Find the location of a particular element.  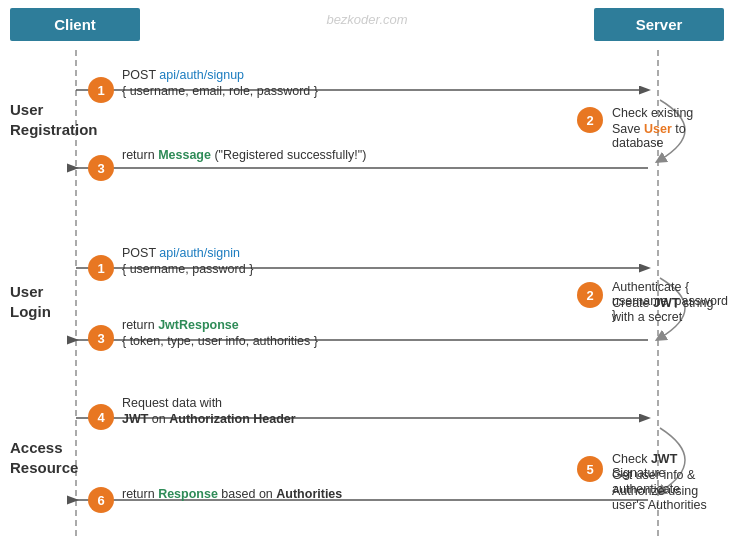

msg-1-signin-line2: { username, password } is located at coordinates (188, 269).